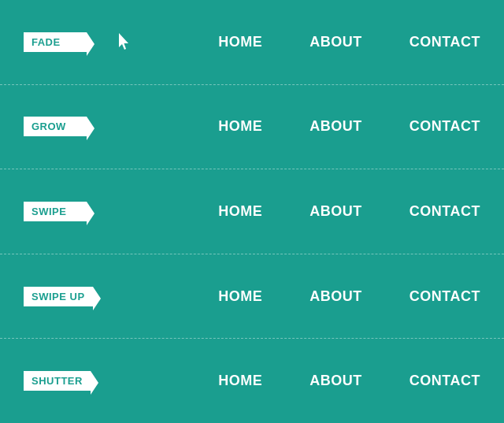 The width and height of the screenshot is (504, 423). I want to click on nav-links-4: HOMEABOUTCONTACT, so click(350, 381).